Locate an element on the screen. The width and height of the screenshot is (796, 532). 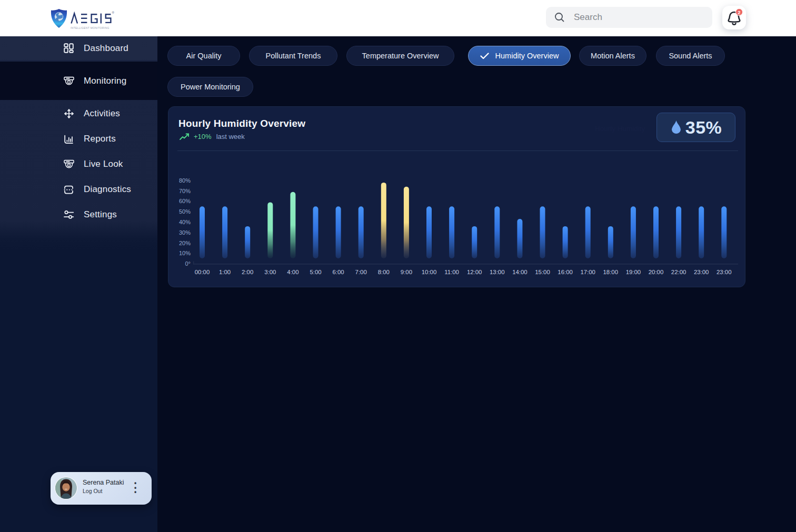
svg-text: 17:00 is located at coordinates (588, 272).